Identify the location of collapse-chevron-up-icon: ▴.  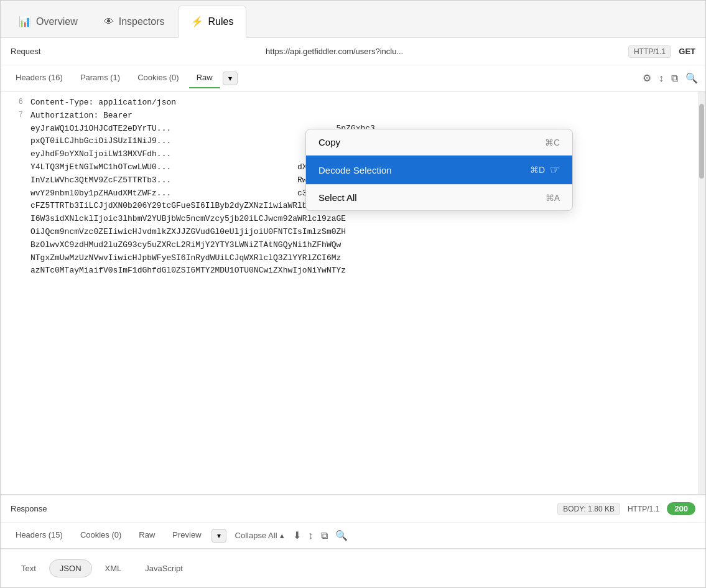
(282, 535).